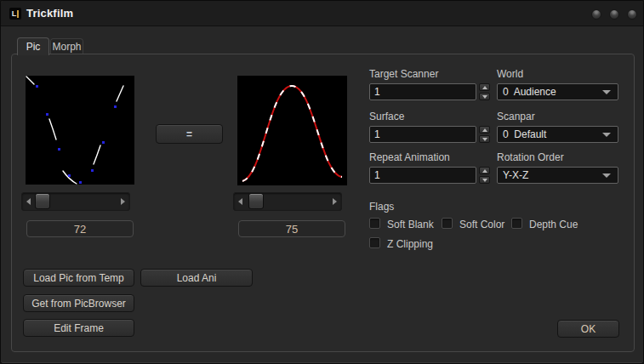 Image resolution: width=644 pixels, height=364 pixels. Describe the element at coordinates (410, 244) in the screenshot. I see `z-clipping-label: Z Clipping` at that location.